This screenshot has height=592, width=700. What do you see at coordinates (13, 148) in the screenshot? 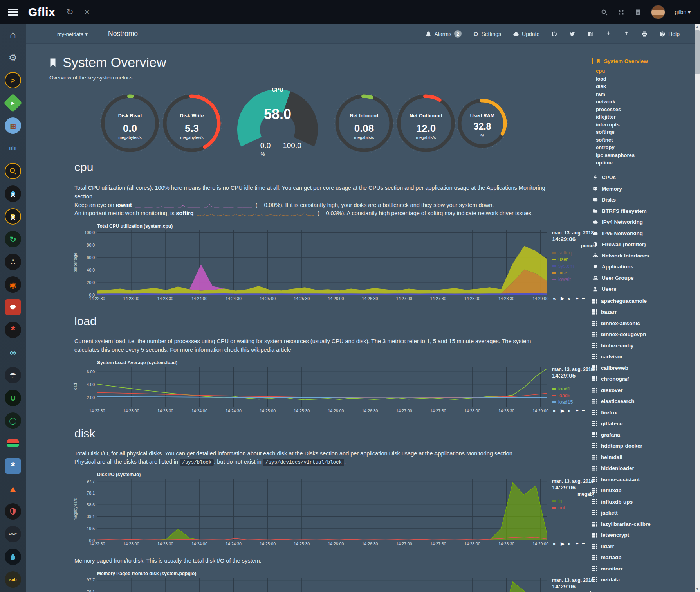
I see `airsonic-tab: ıılıı` at bounding box center [13, 148].